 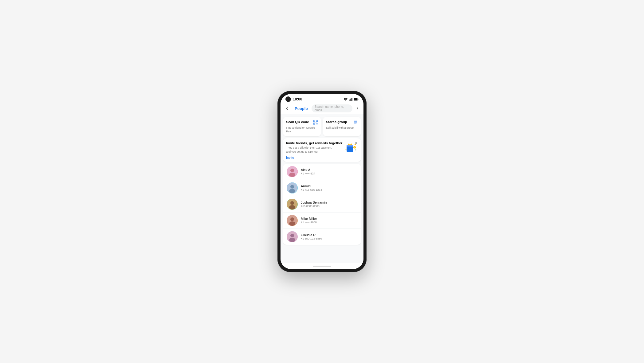 I want to click on contact-info: Arnold +1 415-555-1234, so click(x=329, y=188).